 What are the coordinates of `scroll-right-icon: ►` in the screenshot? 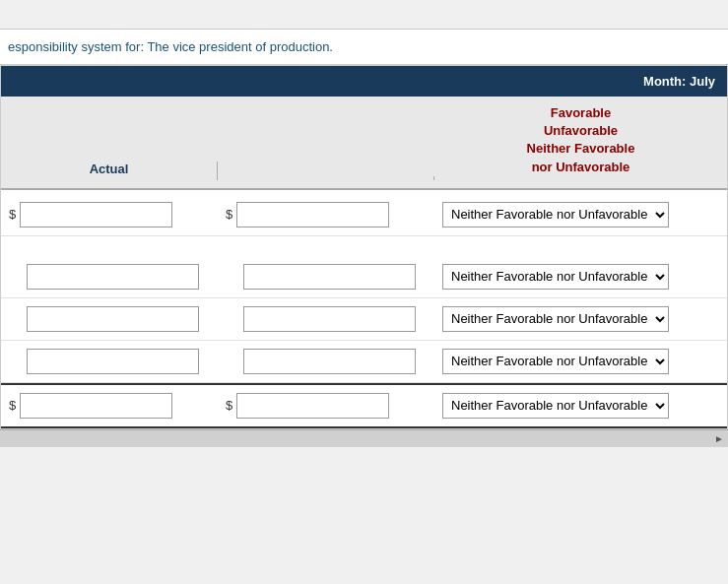 It's located at (719, 439).